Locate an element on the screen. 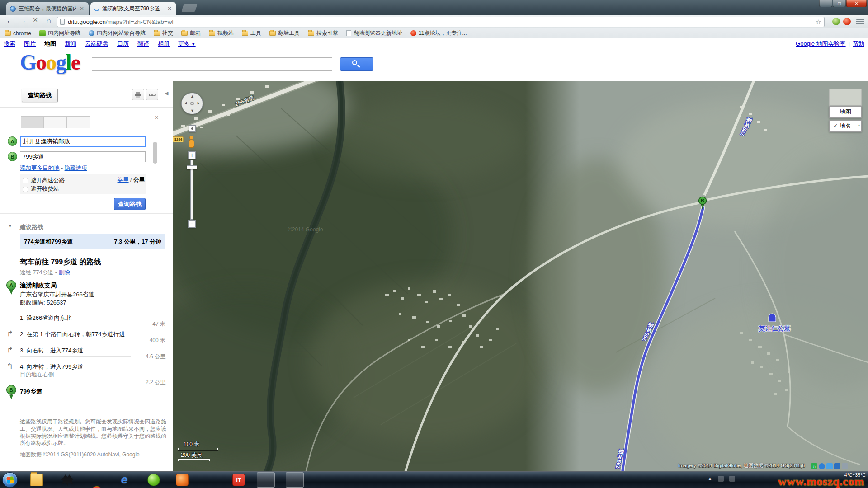  route-step: 4. 向左转，进入799乡道 is located at coordinates (88, 367).